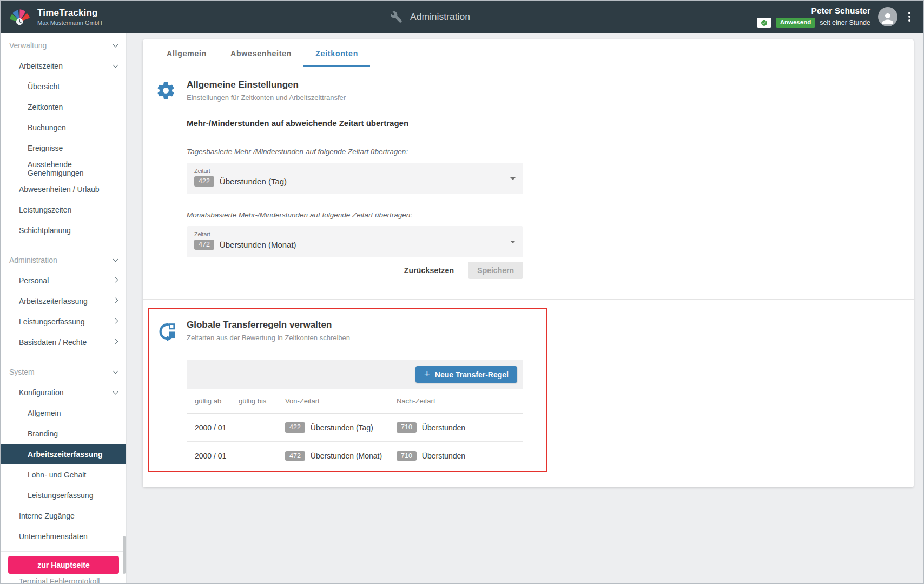  What do you see at coordinates (764, 23) in the screenshot?
I see `status-check-badge` at bounding box center [764, 23].